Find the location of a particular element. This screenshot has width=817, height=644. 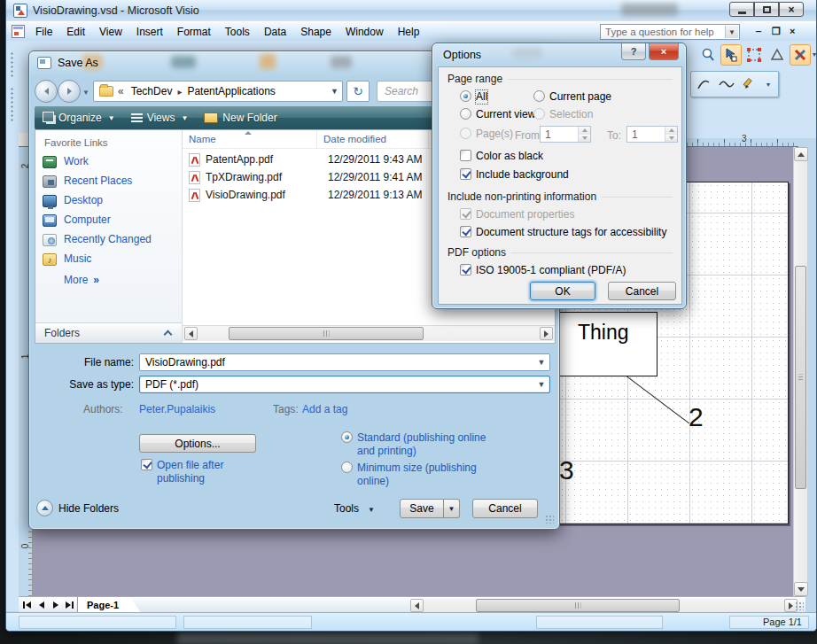

resize-grip-icon is located at coordinates (549, 519).